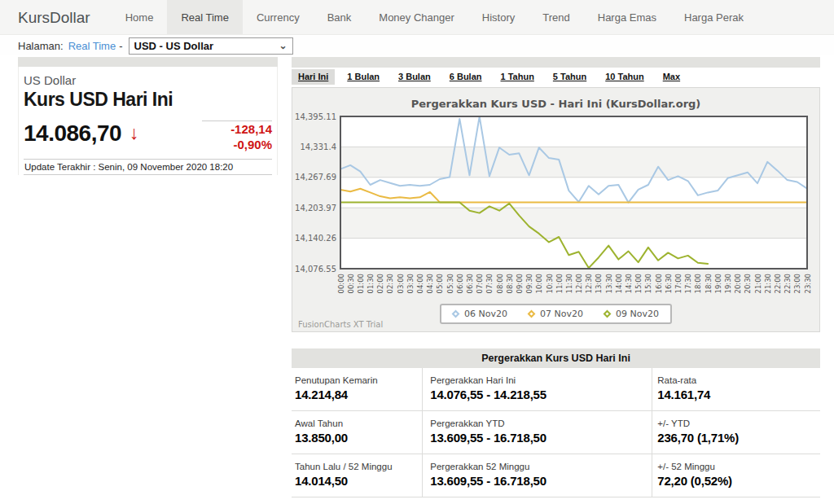 This screenshot has height=504, width=834. Describe the element at coordinates (279, 17) in the screenshot. I see `nav-item-currency: Currency` at that location.